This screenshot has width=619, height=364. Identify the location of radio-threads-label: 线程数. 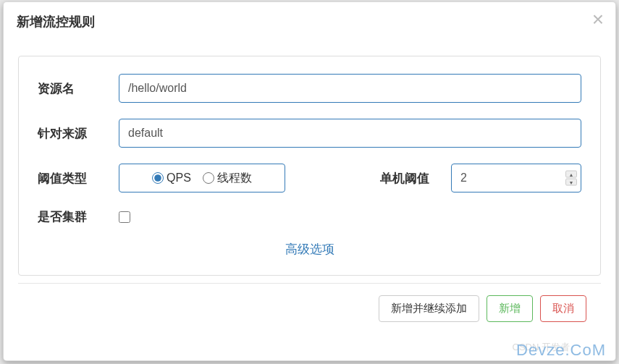
(235, 178).